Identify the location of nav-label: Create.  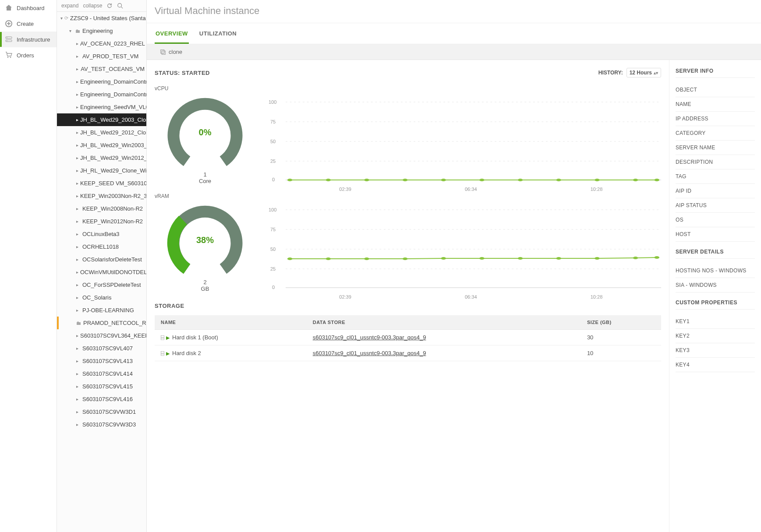
(25, 24).